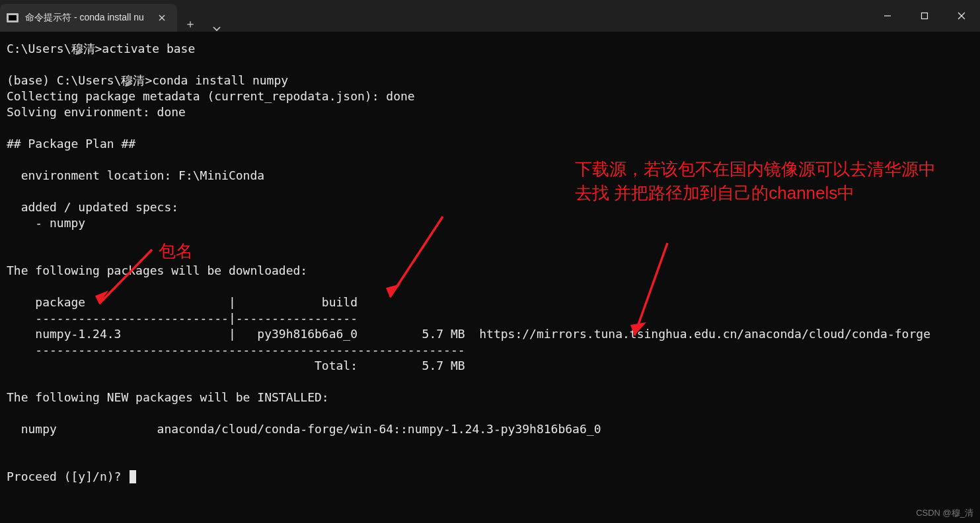  What do you see at coordinates (490, 16) in the screenshot?
I see `window-titlebar: 命令提示符 - conda install nu ＋` at bounding box center [490, 16].